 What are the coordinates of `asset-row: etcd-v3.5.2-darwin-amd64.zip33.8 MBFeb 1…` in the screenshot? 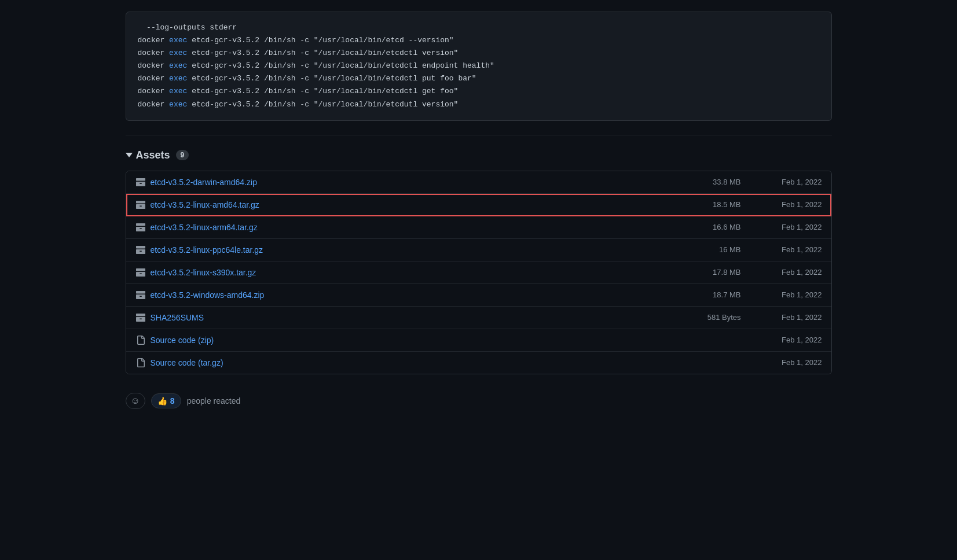 It's located at (479, 183).